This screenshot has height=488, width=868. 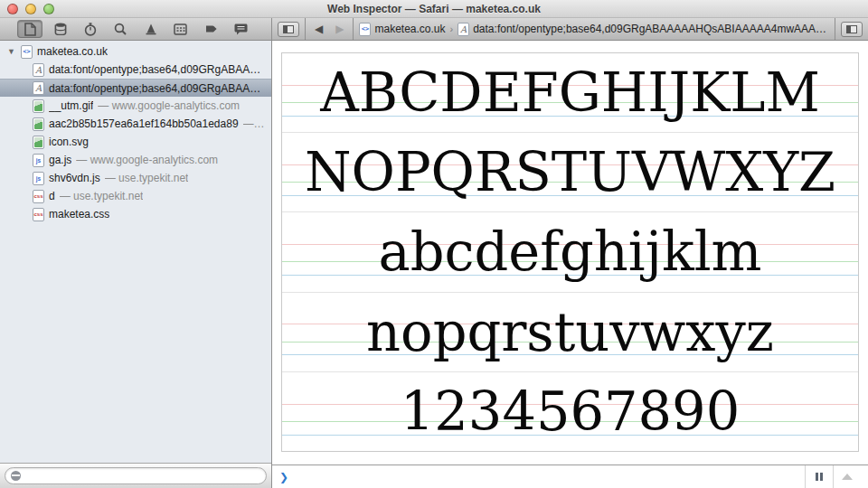 I want to click on toggle-left-sidebar-button, so click(x=288, y=29).